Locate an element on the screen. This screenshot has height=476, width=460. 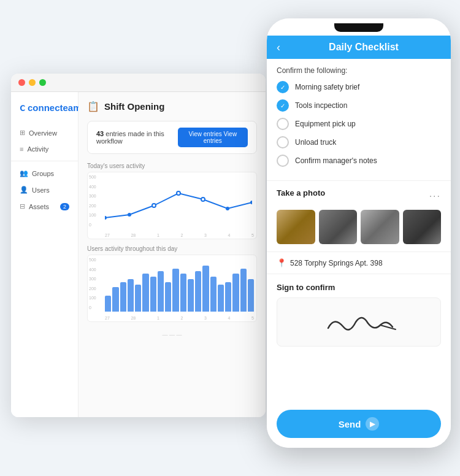
checklist-label: Confirm the following: is located at coordinates (359, 71).